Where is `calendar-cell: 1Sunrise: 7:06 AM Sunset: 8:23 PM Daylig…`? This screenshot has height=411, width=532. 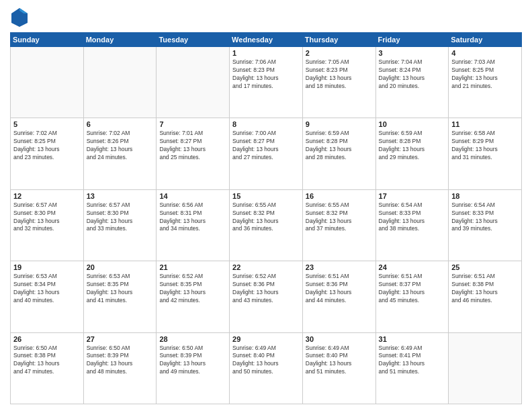
calendar-cell: 1Sunrise: 7:06 AM Sunset: 8:23 PM Daylig… is located at coordinates (266, 83).